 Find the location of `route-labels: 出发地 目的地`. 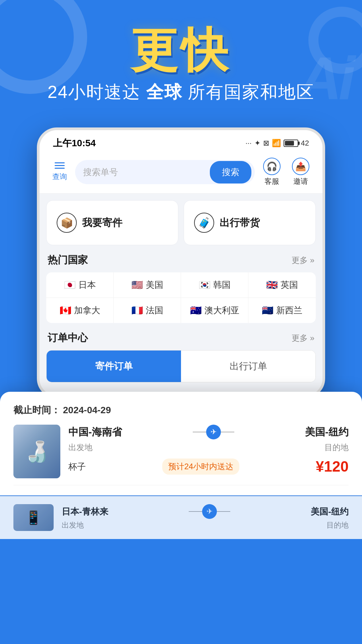

route-labels: 出发地 目的地 is located at coordinates (208, 447).